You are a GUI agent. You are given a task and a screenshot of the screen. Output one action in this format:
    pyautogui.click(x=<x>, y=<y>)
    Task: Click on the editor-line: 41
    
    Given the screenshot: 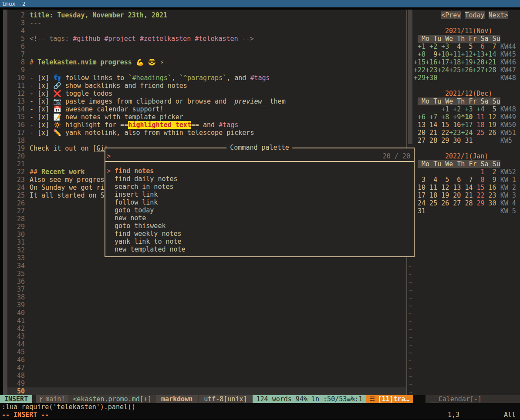 What is the action you would take?
    pyautogui.click(x=207, y=321)
    